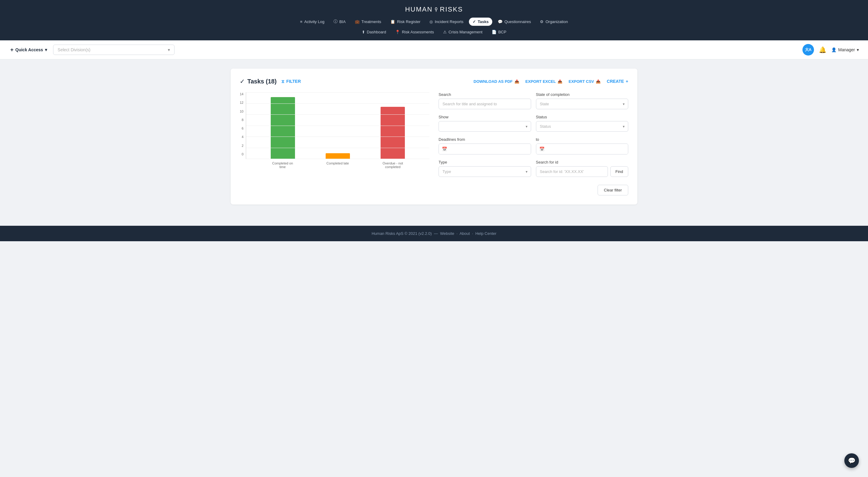  I want to click on nav-item-dashboard: ⬆ Dashboard, so click(374, 32).